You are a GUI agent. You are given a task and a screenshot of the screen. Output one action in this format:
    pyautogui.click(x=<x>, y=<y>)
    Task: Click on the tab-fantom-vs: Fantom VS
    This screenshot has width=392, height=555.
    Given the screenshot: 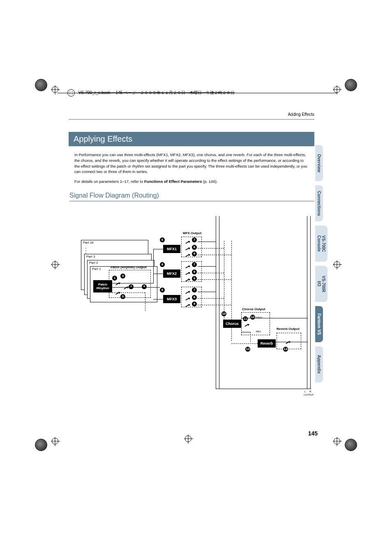 What is the action you would take?
    pyautogui.click(x=319, y=324)
    